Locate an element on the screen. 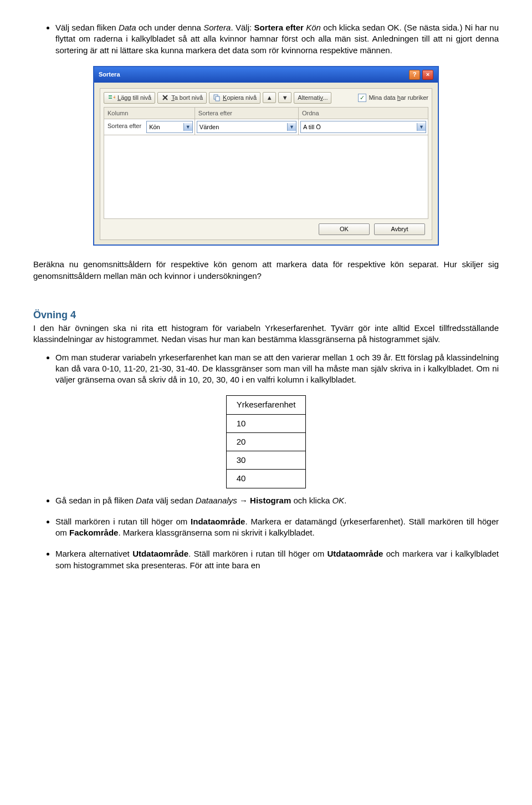 This screenshot has width=532, height=805. t: Ställ markören i rutan till höger om is located at coordinates (123, 521).